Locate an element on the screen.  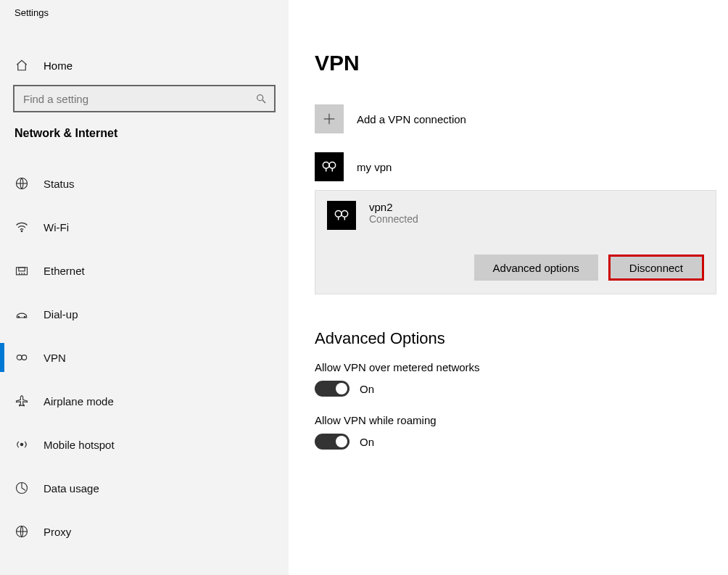
vpn-connection-name: my vpn is located at coordinates (374, 167).